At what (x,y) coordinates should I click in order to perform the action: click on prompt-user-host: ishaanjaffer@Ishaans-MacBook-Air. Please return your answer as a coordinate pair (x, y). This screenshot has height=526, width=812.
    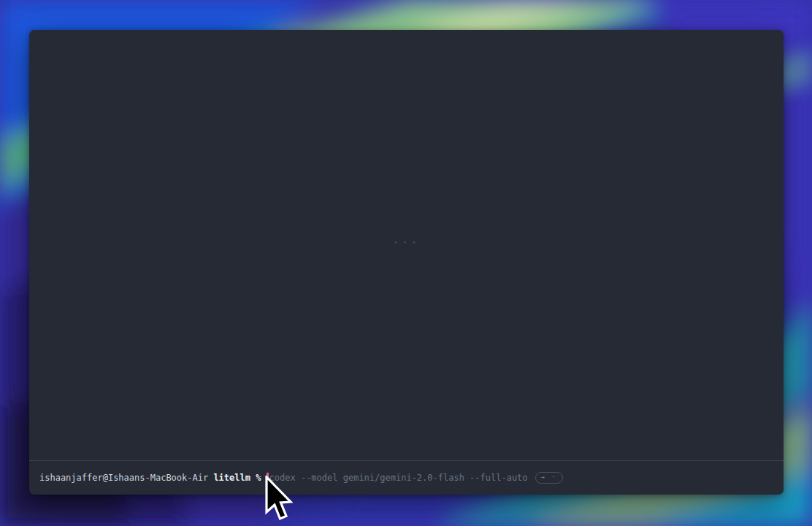
    Looking at the image, I should click on (124, 478).